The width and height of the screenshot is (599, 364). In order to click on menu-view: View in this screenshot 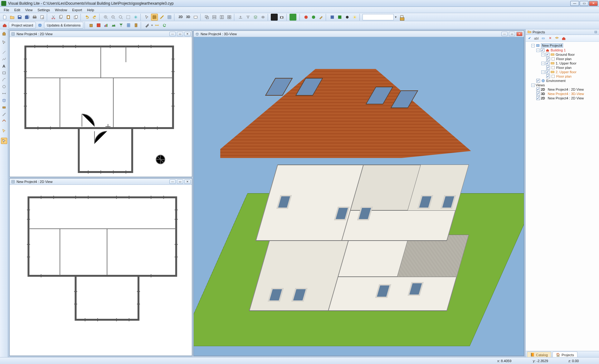, I will do `click(29, 10)`.